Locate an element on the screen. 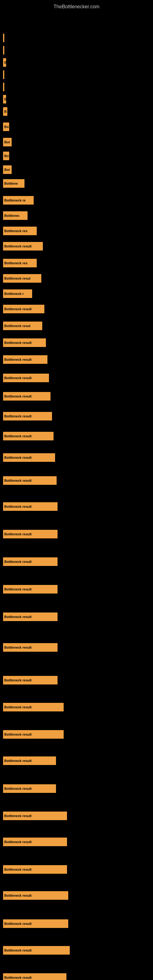  bar-row-36: Bottleneck result is located at coordinates (76, 707).